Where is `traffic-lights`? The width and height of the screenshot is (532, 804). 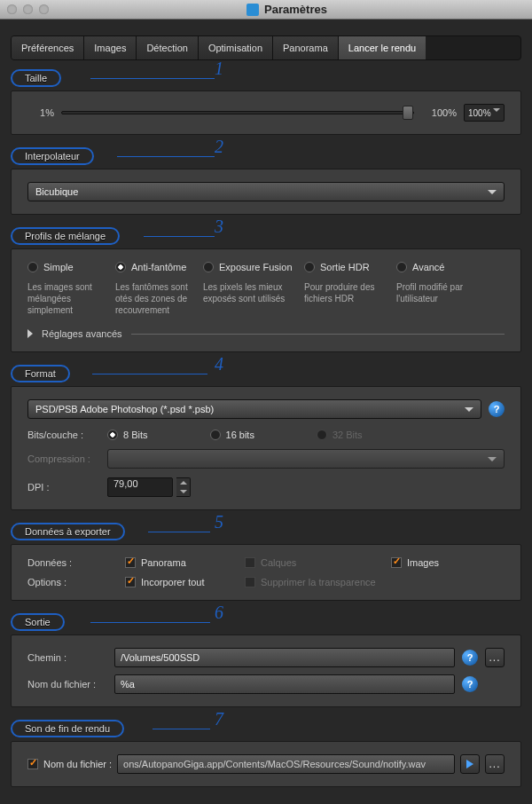 traffic-lights is located at coordinates (28, 9).